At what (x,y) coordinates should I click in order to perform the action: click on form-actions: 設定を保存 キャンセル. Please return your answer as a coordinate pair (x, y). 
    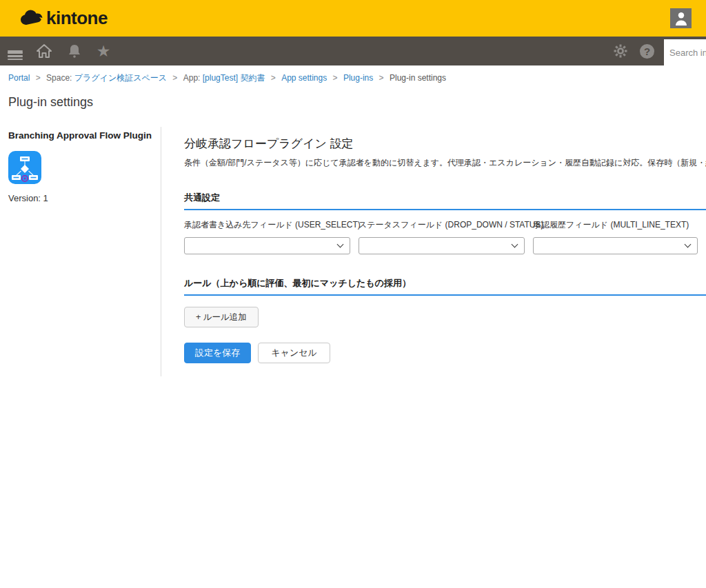
    Looking at the image, I should click on (445, 353).